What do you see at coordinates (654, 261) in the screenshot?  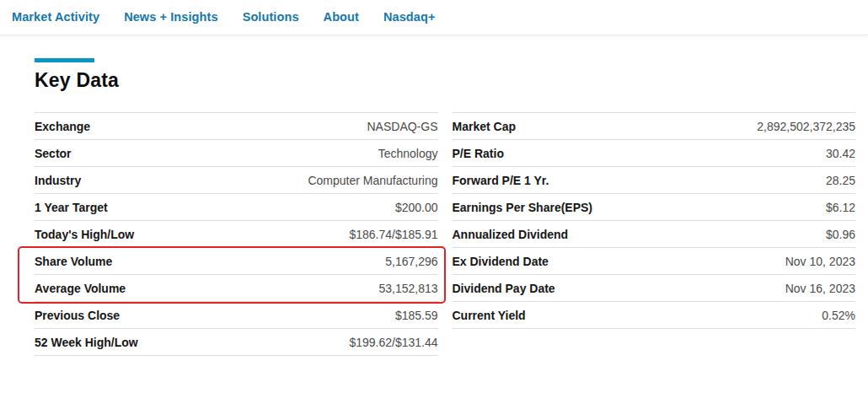 I see `table-row: Ex Dividend DateNov 10, 2023` at bounding box center [654, 261].